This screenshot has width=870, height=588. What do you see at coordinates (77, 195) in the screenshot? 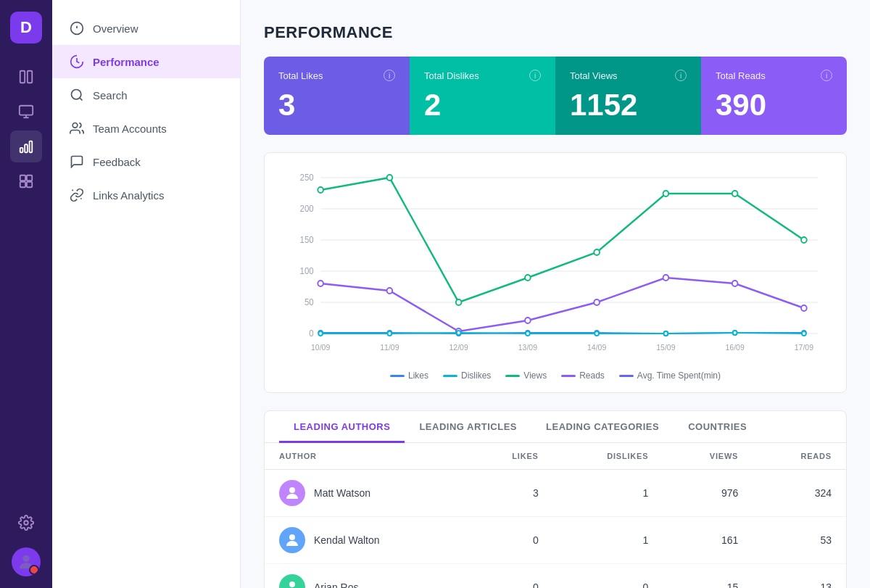
I see `links-icon` at bounding box center [77, 195].